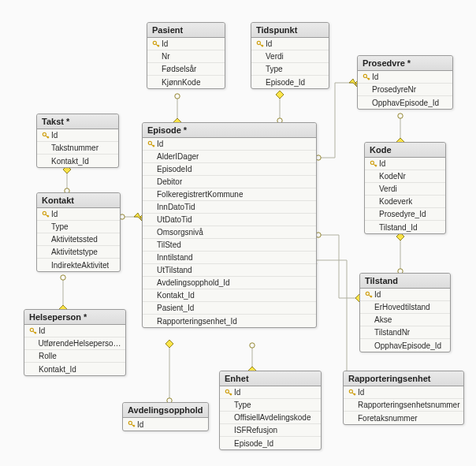 The width and height of the screenshot is (476, 466). Describe the element at coordinates (229, 245) in the screenshot. I see `attribute-row: TilSted` at that location.